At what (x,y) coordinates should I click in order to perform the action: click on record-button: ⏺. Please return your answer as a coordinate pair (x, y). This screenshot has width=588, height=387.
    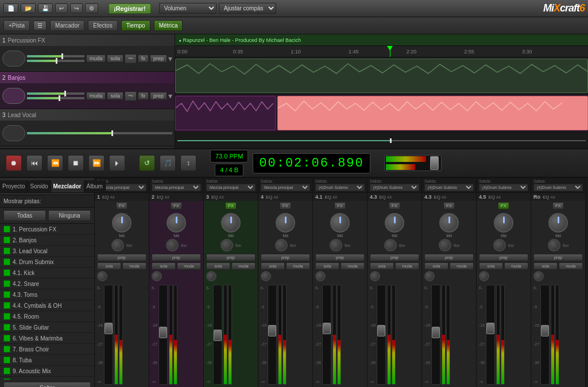
    Looking at the image, I should click on (14, 163).